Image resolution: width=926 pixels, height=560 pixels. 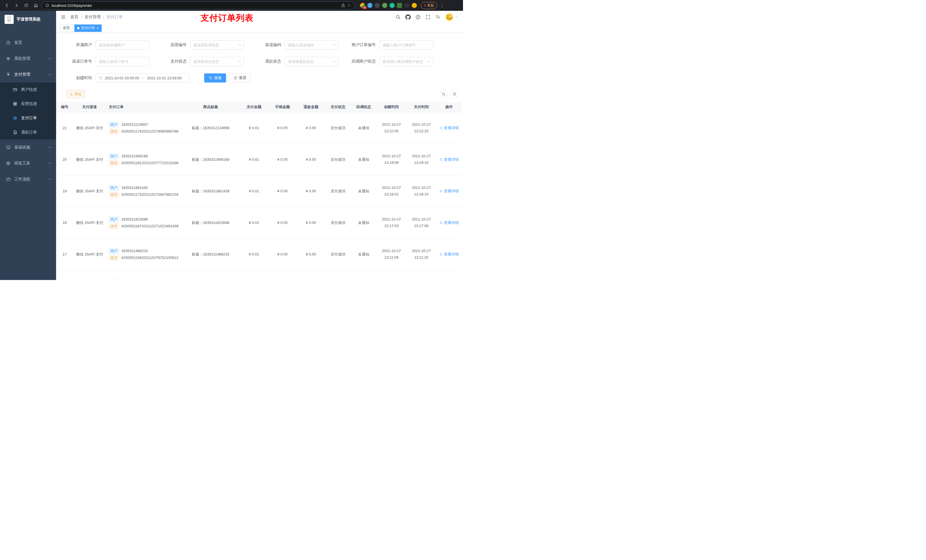 I want to click on sidebar-item-app-info: 应用信息, so click(x=28, y=104).